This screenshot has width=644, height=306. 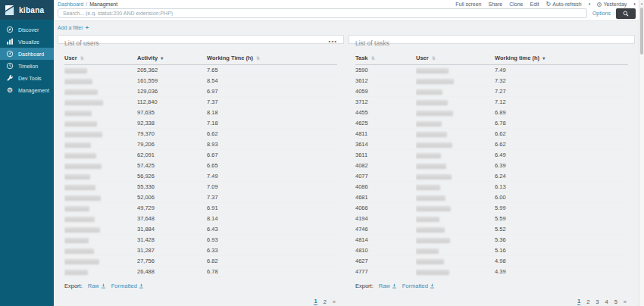 I want to click on column-header-working-time-h: Working Time (h) ⇅, so click(x=272, y=59).